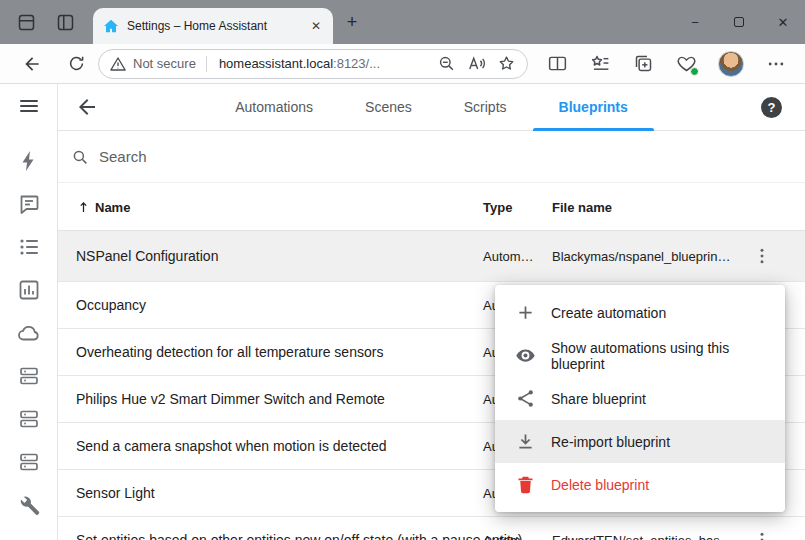  What do you see at coordinates (158, 64) in the screenshot?
I see `site-security-chip: Not secure` at bounding box center [158, 64].